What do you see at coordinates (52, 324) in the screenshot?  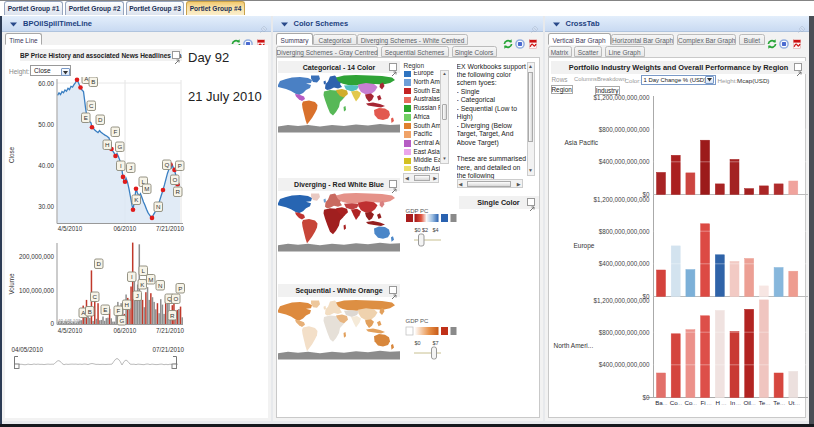 I see `svg-text: 0` at bounding box center [52, 324].